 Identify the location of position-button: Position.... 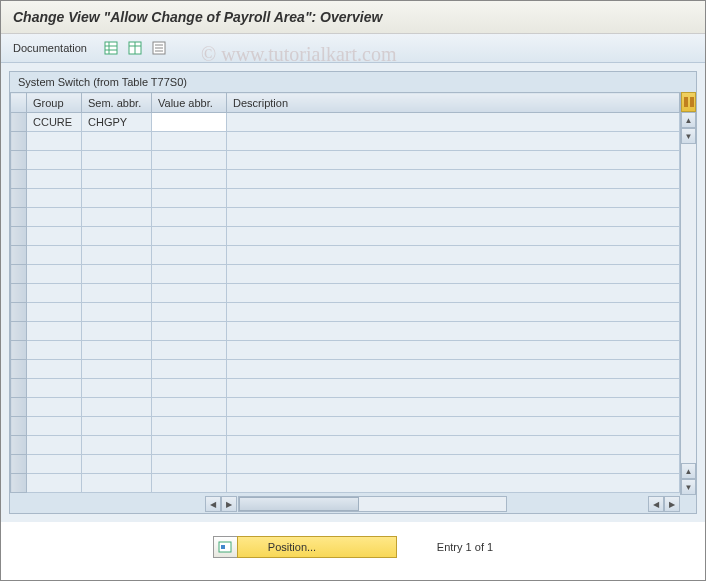
(317, 547).